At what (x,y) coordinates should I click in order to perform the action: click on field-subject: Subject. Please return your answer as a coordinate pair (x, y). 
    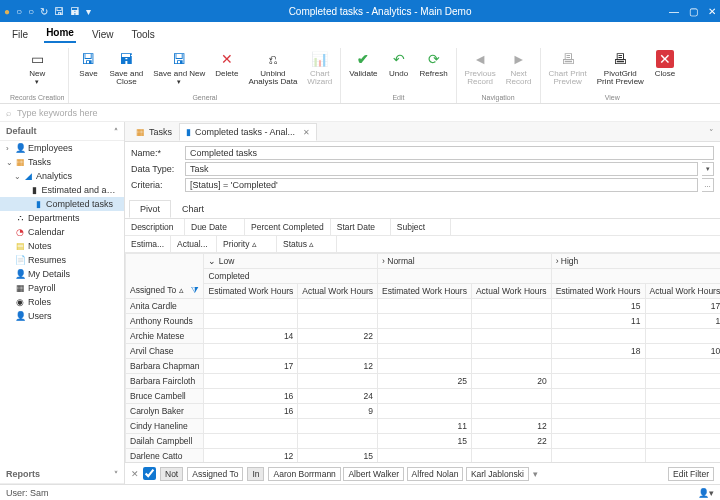
    Looking at the image, I should click on (421, 227).